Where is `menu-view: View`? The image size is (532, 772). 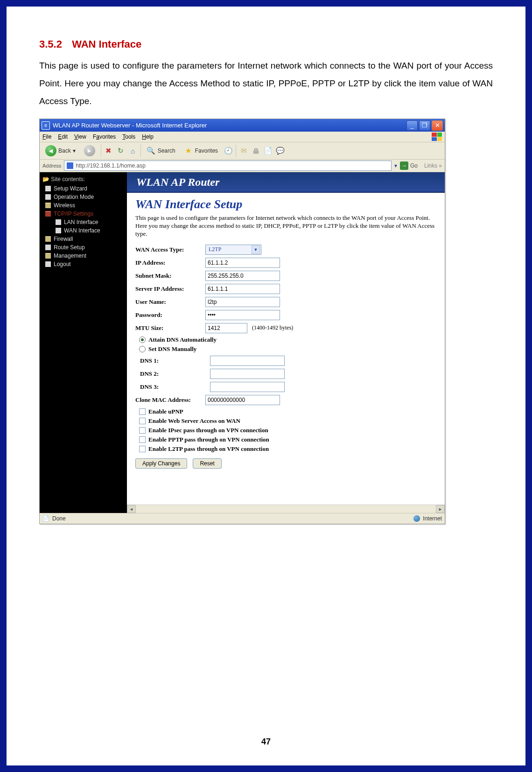
menu-view: View is located at coordinates (80, 137).